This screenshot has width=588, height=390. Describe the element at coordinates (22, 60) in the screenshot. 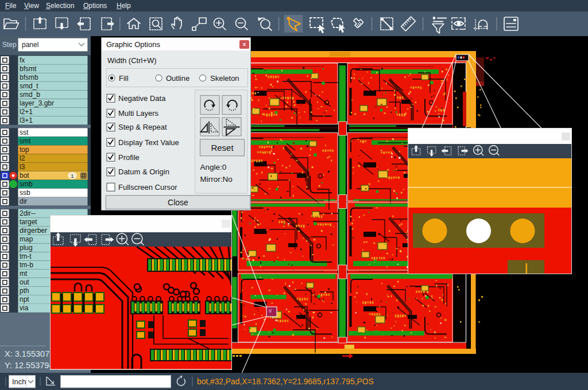

I see `svg-text: fx` at that location.